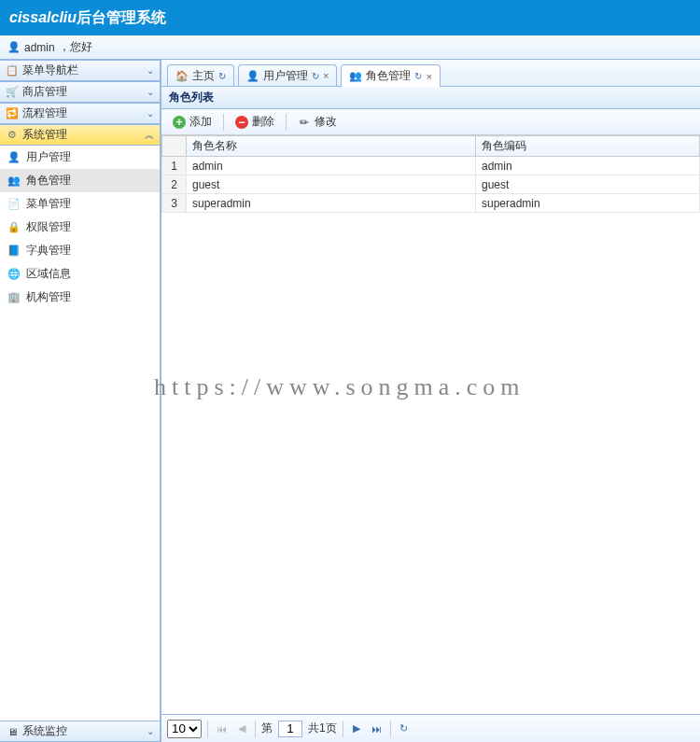  What do you see at coordinates (331, 203) in the screenshot?
I see `cell-role-name: superadmin` at bounding box center [331, 203].